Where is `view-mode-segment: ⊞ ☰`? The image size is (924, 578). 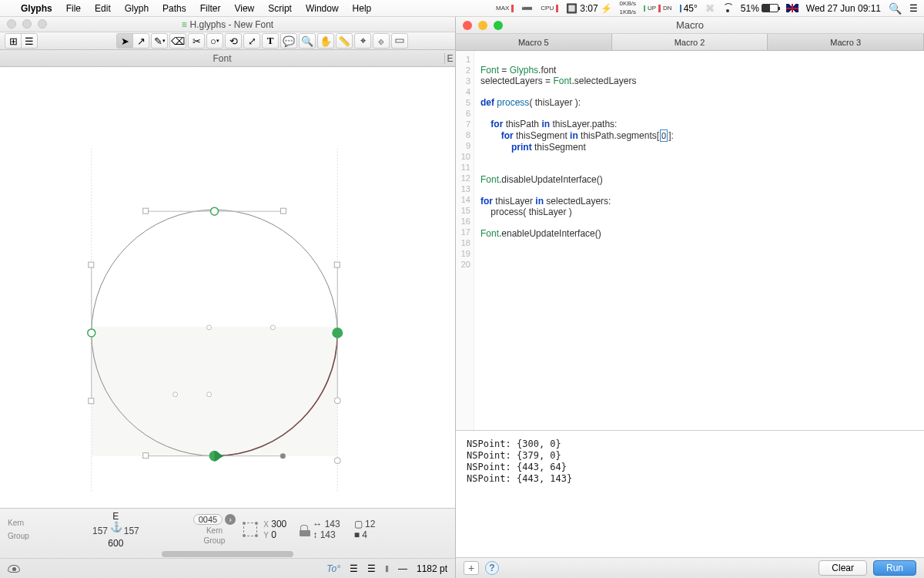 view-mode-segment: ⊞ ☰ is located at coordinates (22, 41).